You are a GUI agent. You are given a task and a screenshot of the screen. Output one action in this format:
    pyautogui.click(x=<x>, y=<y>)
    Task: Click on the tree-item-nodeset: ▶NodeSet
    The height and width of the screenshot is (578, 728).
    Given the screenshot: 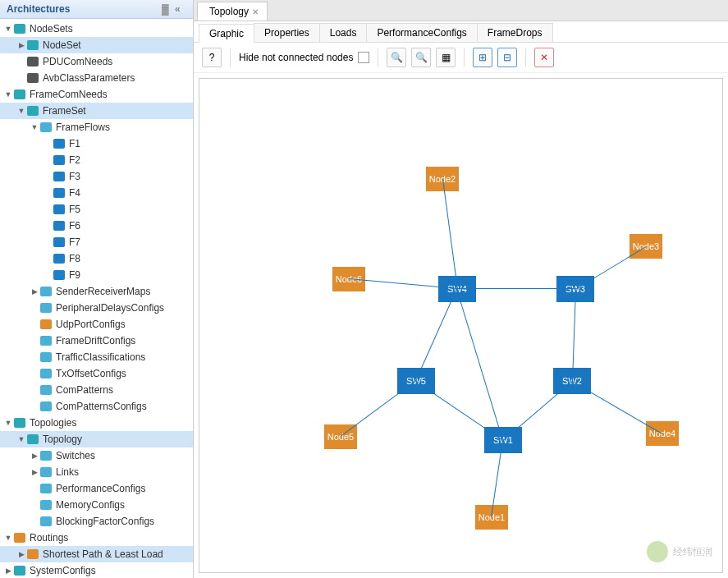 What is the action you would take?
    pyautogui.click(x=97, y=45)
    